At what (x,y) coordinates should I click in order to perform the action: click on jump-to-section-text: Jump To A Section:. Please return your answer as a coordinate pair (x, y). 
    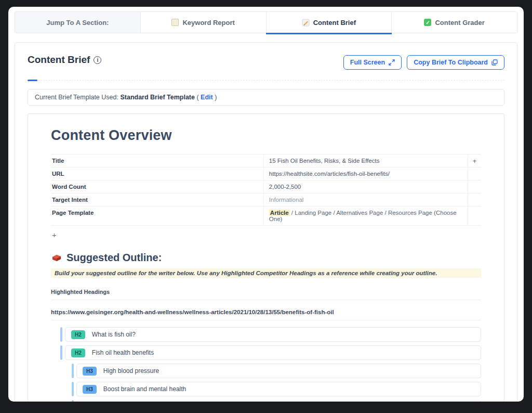
    Looking at the image, I should click on (77, 23).